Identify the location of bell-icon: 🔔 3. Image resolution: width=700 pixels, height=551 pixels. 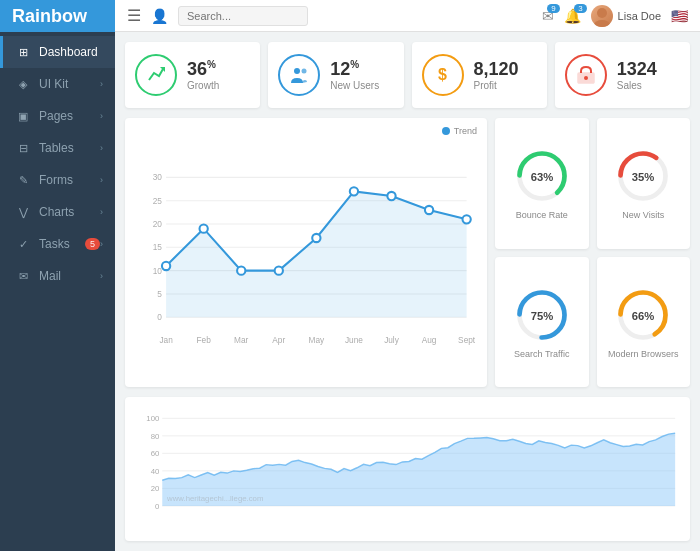
(572, 16).